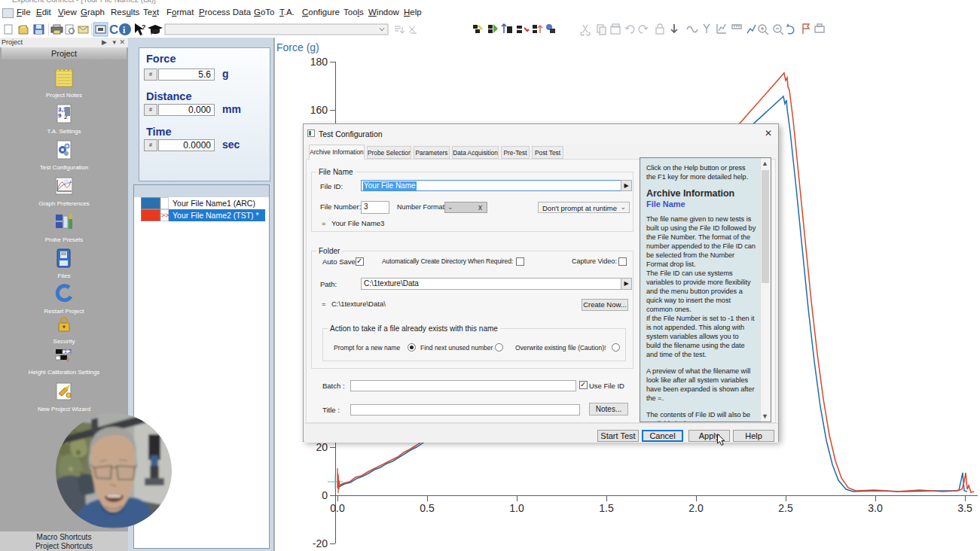 This screenshot has height=551, width=980. Describe the element at coordinates (965, 508) in the screenshot. I see `svg-text: 3.5` at that location.